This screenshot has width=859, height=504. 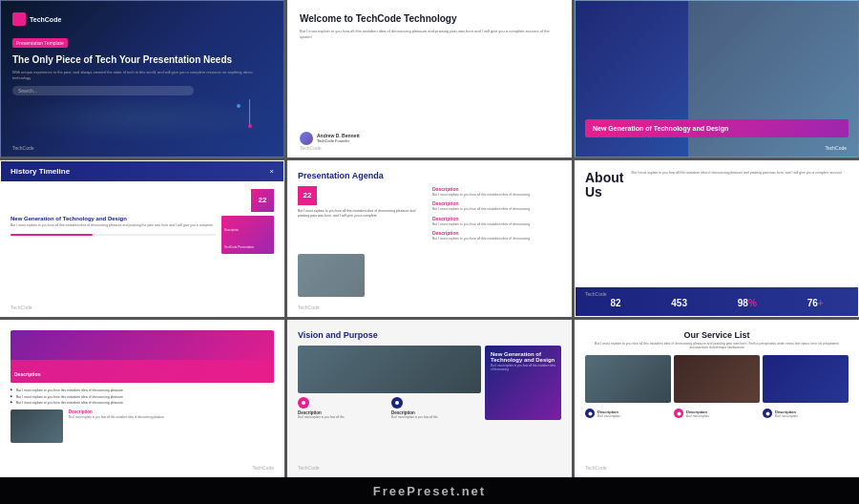 What do you see at coordinates (142, 391) in the screenshot?
I see `slide7-desc-item-1: But I must explain to you how this mista…` at bounding box center [142, 391].